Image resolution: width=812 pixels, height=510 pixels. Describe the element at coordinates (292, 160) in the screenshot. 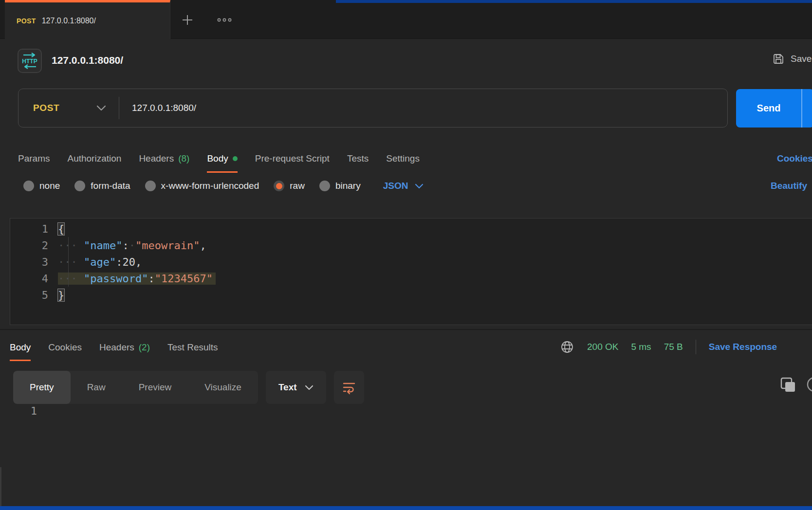

I see `tab-pre-request-script: Pre-request Script` at that location.